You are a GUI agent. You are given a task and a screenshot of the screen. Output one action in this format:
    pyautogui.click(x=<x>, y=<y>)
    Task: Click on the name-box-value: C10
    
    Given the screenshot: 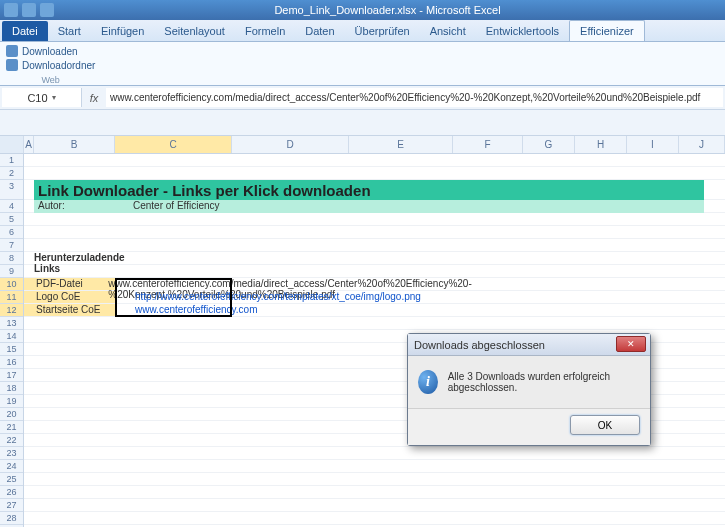 What is the action you would take?
    pyautogui.click(x=37, y=98)
    